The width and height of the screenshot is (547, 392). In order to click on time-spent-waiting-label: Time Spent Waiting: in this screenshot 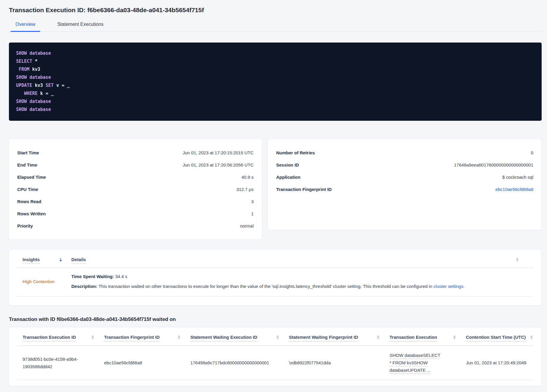, I will do `click(93, 277)`.